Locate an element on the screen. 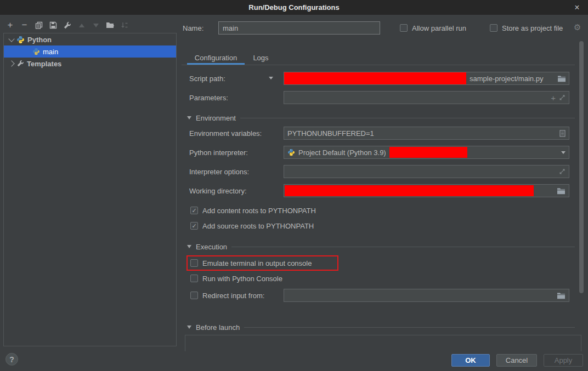 Image resolution: width=588 pixels, height=371 pixels. tree-item-python: Python is located at coordinates (90, 39).